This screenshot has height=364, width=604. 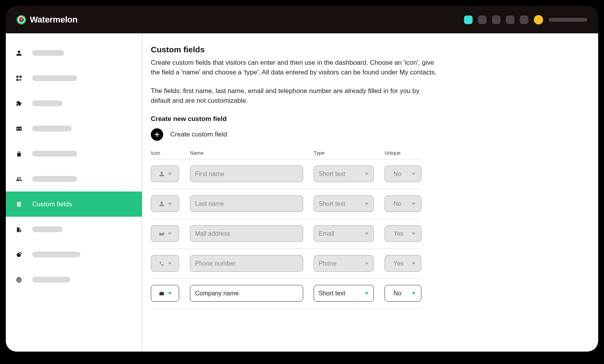 What do you see at coordinates (247, 264) in the screenshot?
I see `name-field: Phone number` at bounding box center [247, 264].